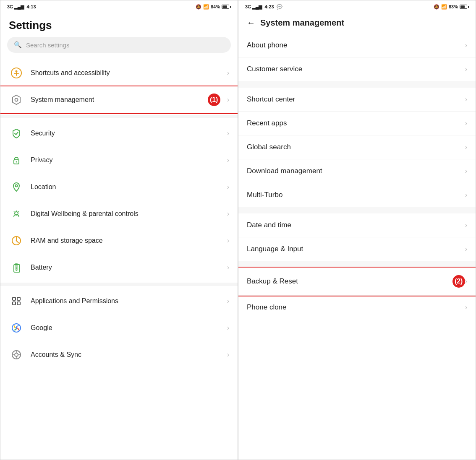 Image resolution: width=476 pixels, height=460 pixels. I want to click on chevron-global-search: ›, so click(466, 147).